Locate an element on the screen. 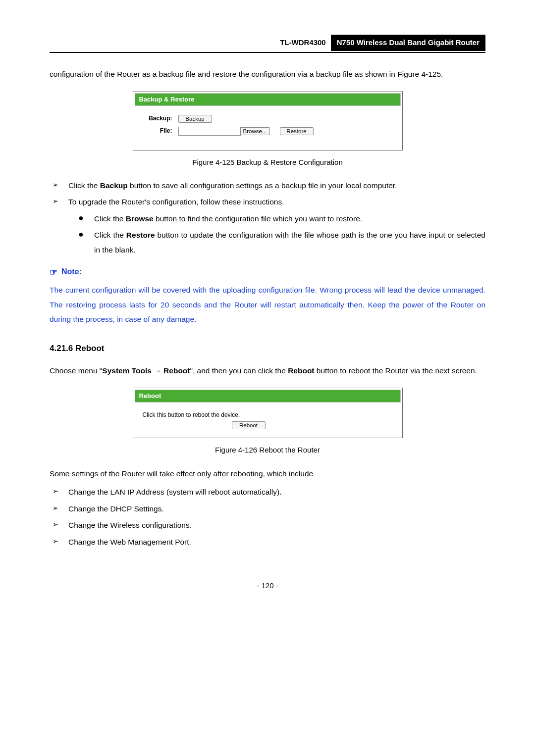 This screenshot has height=756, width=535. arrow-icon: → is located at coordinates (158, 370).